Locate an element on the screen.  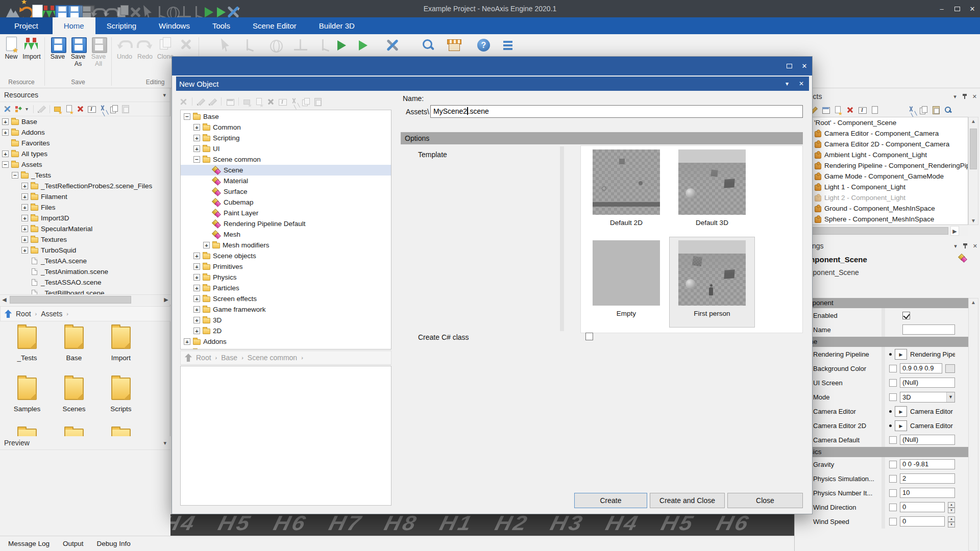
folder-thumbnail: Samples is located at coordinates (27, 403).